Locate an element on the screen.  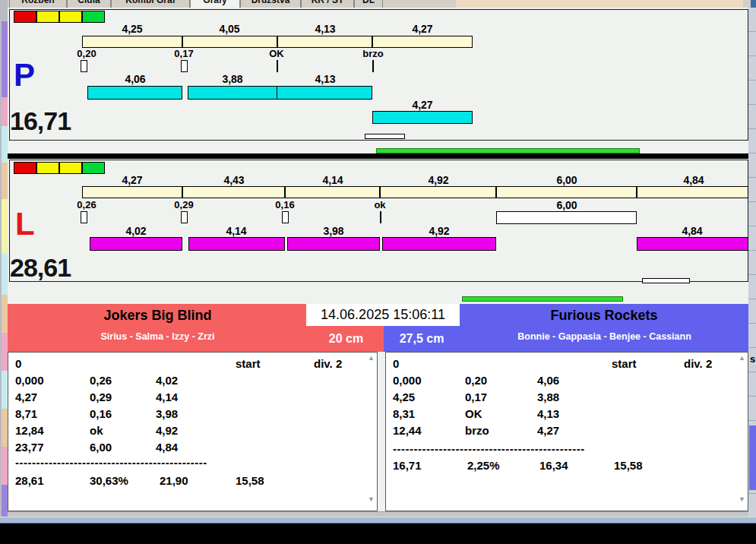
summary-cell: 30,63% is located at coordinates (109, 480).